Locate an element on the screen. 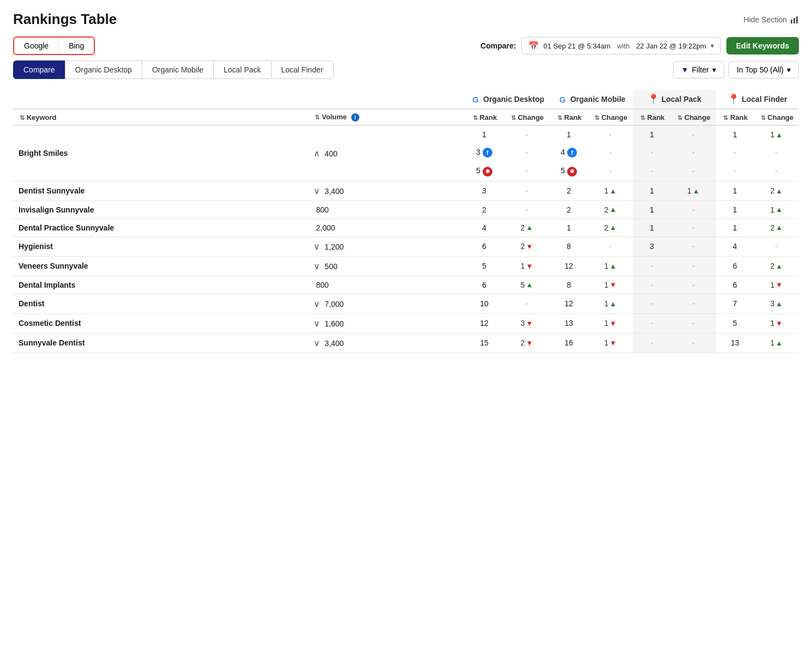 This screenshot has width=812, height=667. lf-change-col-header: ⇅ Change is located at coordinates (777, 117).